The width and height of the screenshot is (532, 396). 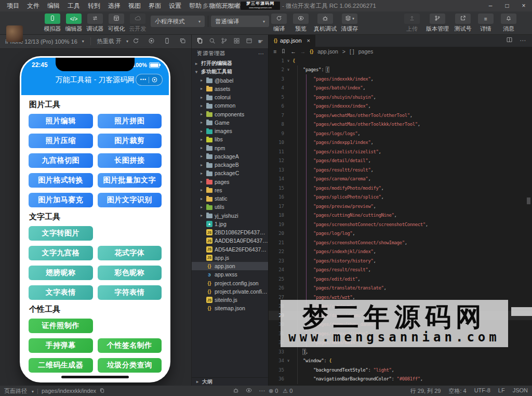 I want to click on phone-icon, so click(x=167, y=42).